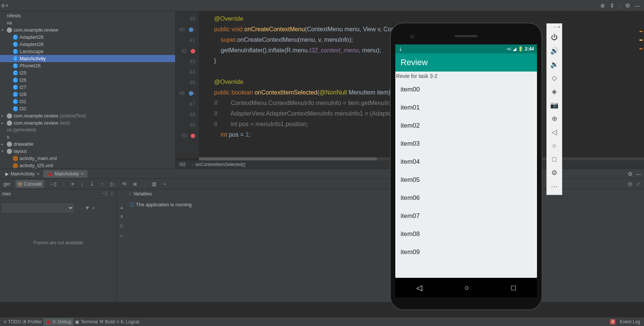 This screenshot has height=326, width=644. I want to click on step-toggle-icon: →▯, so click(53, 184).